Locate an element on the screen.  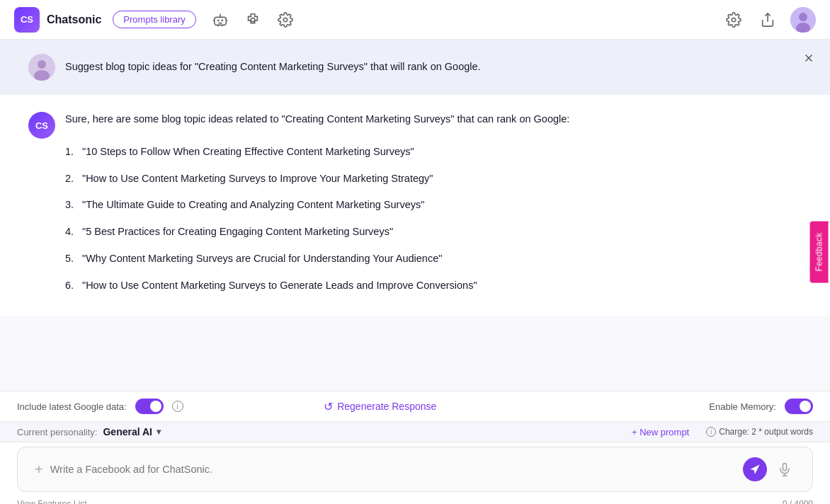
puzzle-icon is located at coordinates (253, 20).